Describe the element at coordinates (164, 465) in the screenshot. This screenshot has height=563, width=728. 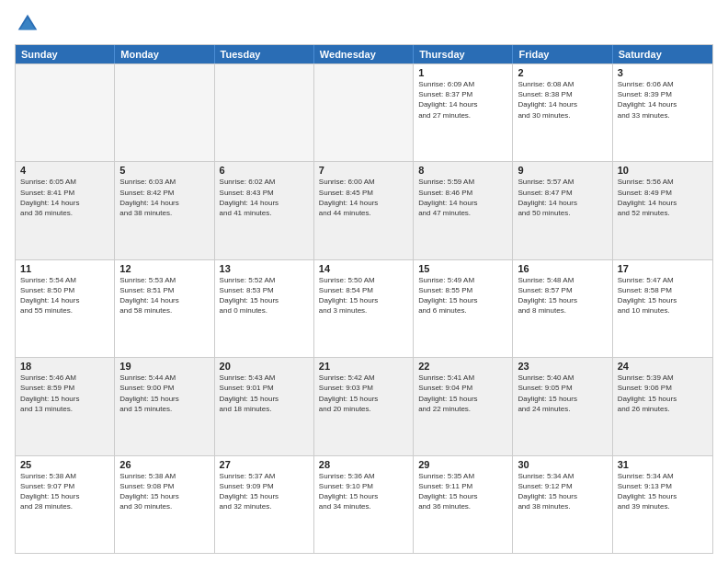
I see `day-number: 26` at that location.